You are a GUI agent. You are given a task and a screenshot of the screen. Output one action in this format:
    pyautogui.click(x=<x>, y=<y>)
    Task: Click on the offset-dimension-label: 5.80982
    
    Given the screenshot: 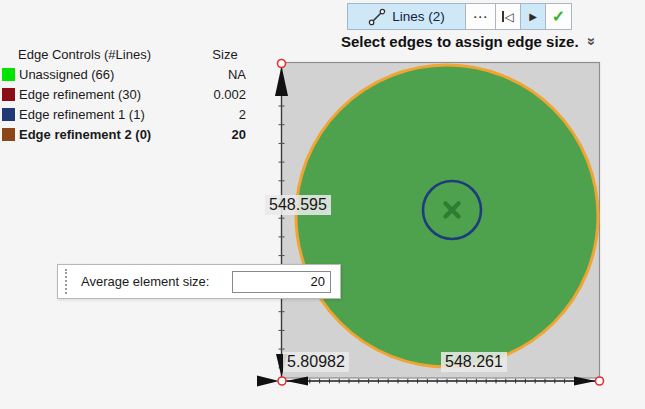 What is the action you would take?
    pyautogui.click(x=316, y=362)
    